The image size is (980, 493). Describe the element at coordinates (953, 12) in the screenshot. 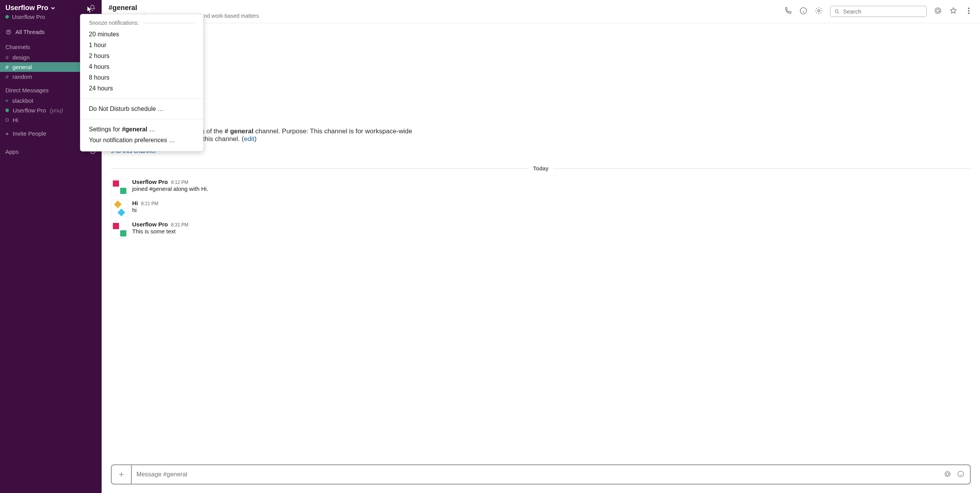

I see `star-button` at that location.